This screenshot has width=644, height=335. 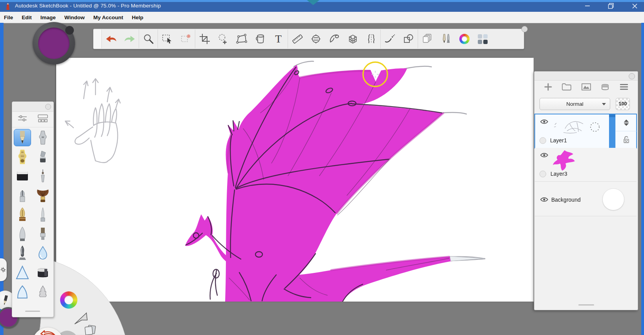 I want to click on ellipse-guide-icon, so click(x=316, y=39).